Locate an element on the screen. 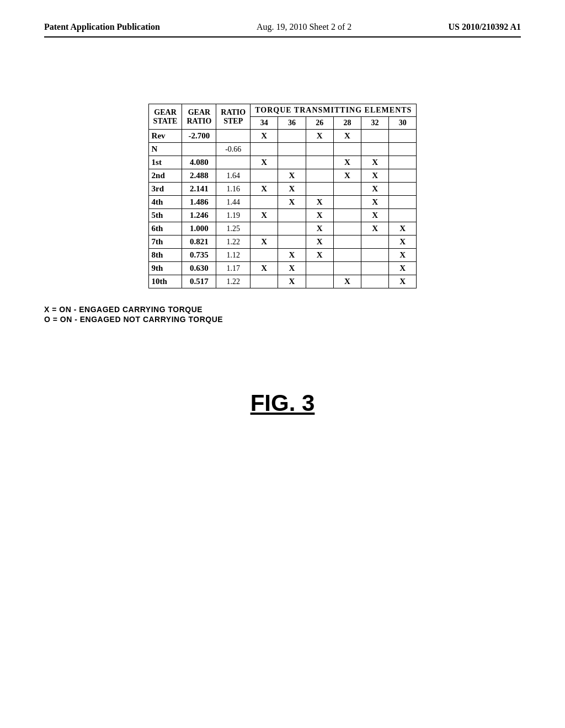  row-7th-step: 1.22 is located at coordinates (233, 242).